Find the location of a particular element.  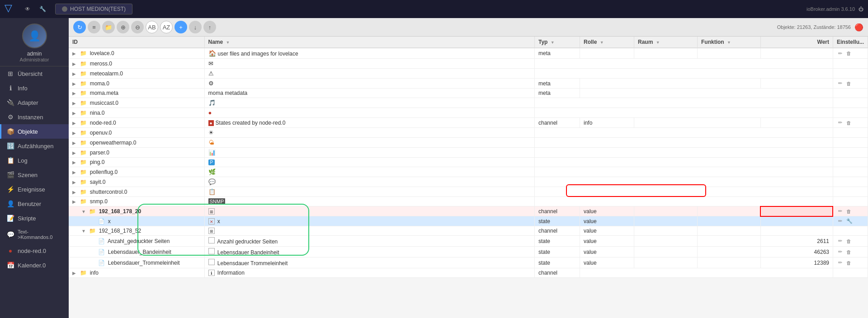

sidebar-label-aufzahlungen: Aufzählungen is located at coordinates (36, 146).